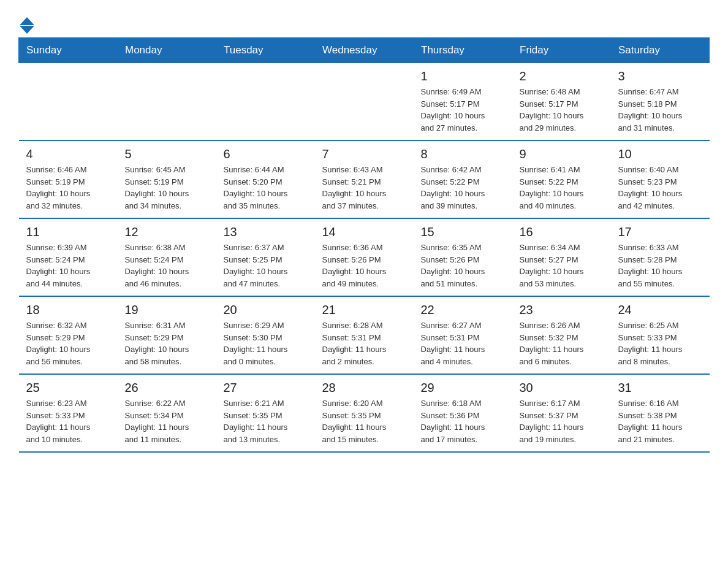 This screenshot has height=563, width=728. I want to click on day-cell: 30Sunrise: 6:17 AM Sunset: 5:37 PM Dayli…, so click(561, 413).